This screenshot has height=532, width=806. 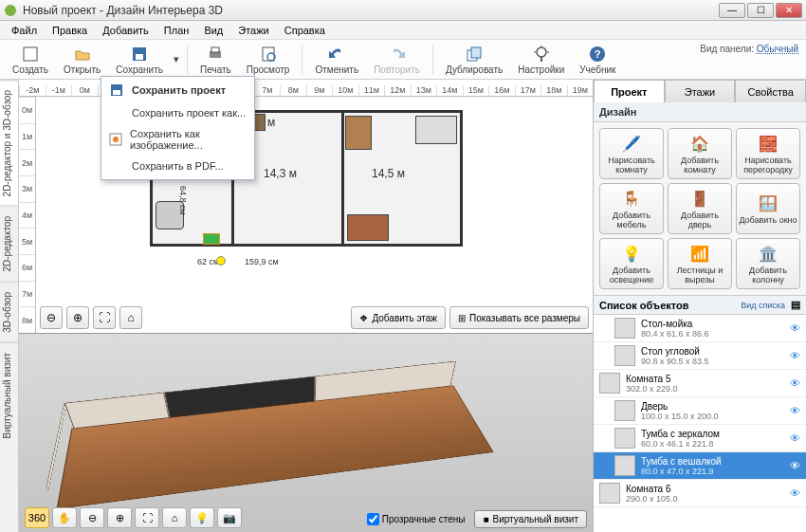 What do you see at coordinates (632, 209) in the screenshot?
I see `design-button: 🪑Добавить мебель` at bounding box center [632, 209].